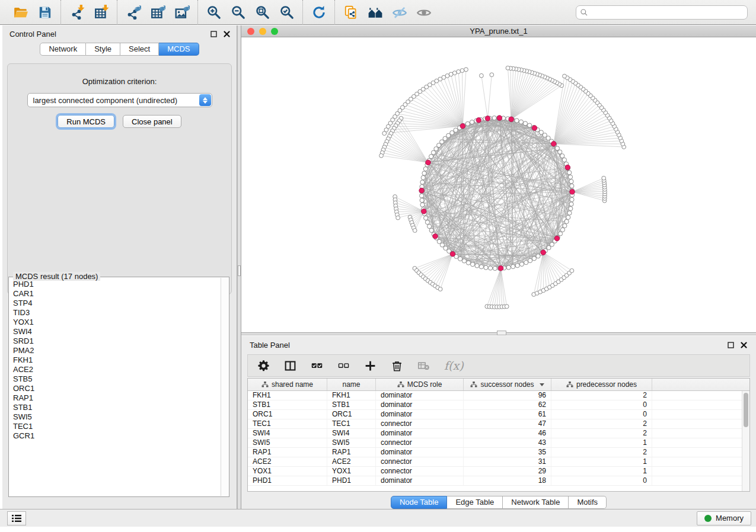 The image size is (756, 532). What do you see at coordinates (20, 12) in the screenshot?
I see `open-file-button` at bounding box center [20, 12].